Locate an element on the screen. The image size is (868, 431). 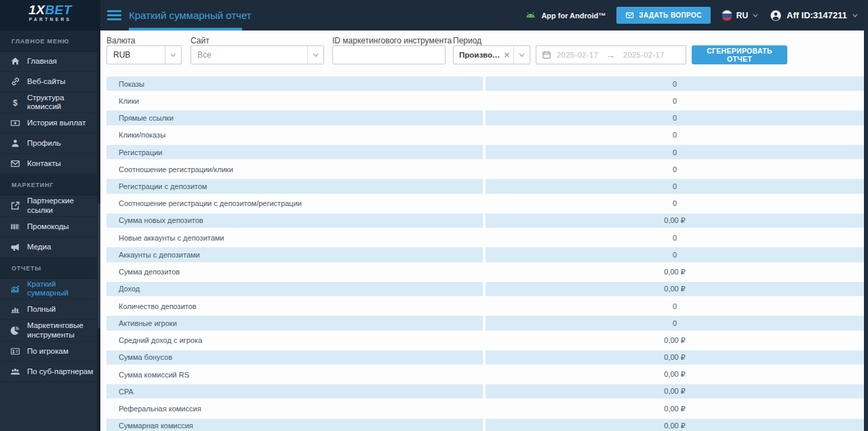
sidebar-item-home: Главная is located at coordinates (50, 62).